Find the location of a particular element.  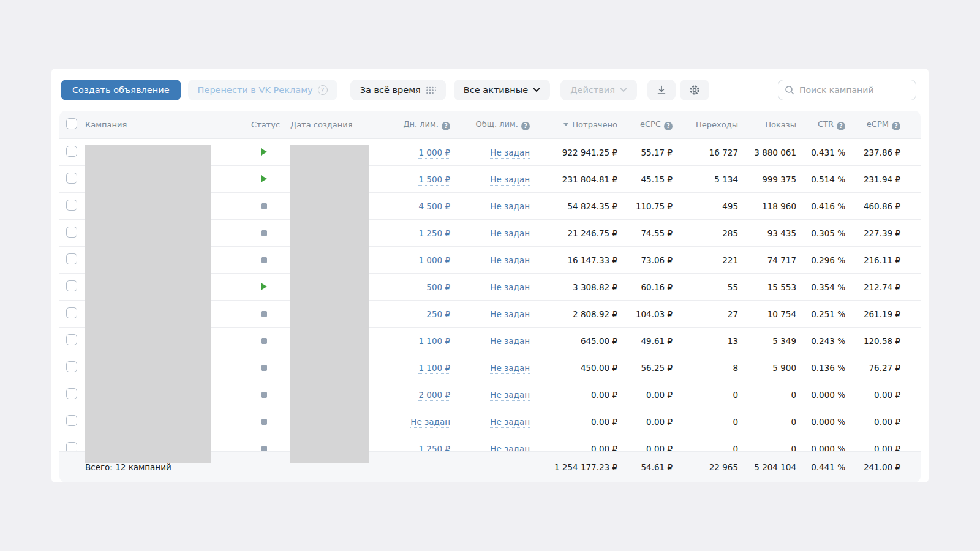

actions-dropdown: Действия is located at coordinates (599, 90).